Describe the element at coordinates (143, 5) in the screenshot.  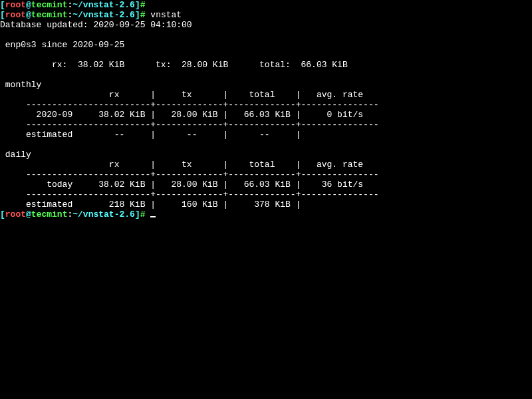
I see `prompt-hash: #` at that location.